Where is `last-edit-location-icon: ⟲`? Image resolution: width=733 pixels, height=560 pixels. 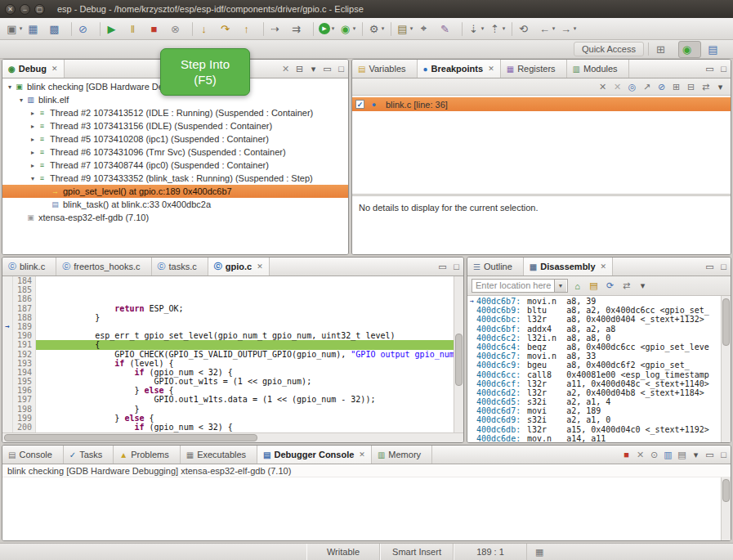
last-edit-location-icon: ⟲ is located at coordinates (526, 29).